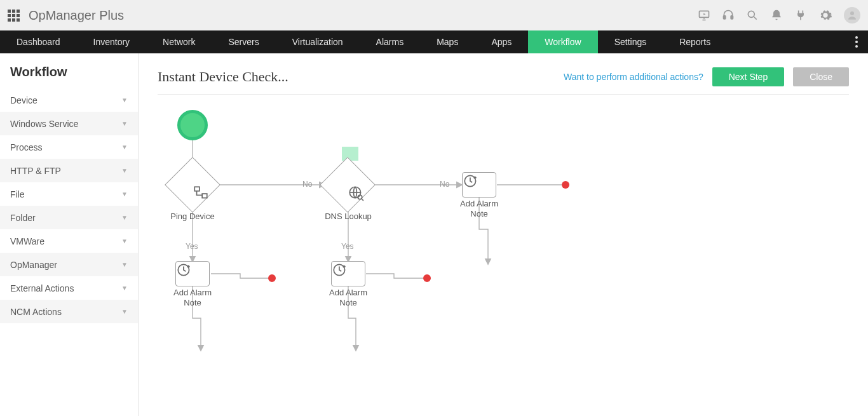 This screenshot has height=416, width=868. I want to click on category-device: Device▼, so click(69, 100).